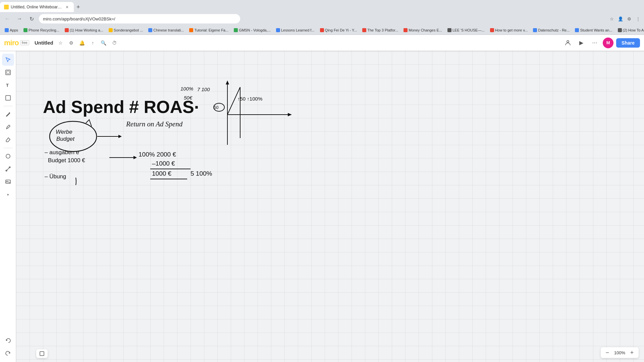 This screenshot has height=362, width=644. What do you see at coordinates (114, 43) in the screenshot?
I see `timer-icon: ⏱` at bounding box center [114, 43].